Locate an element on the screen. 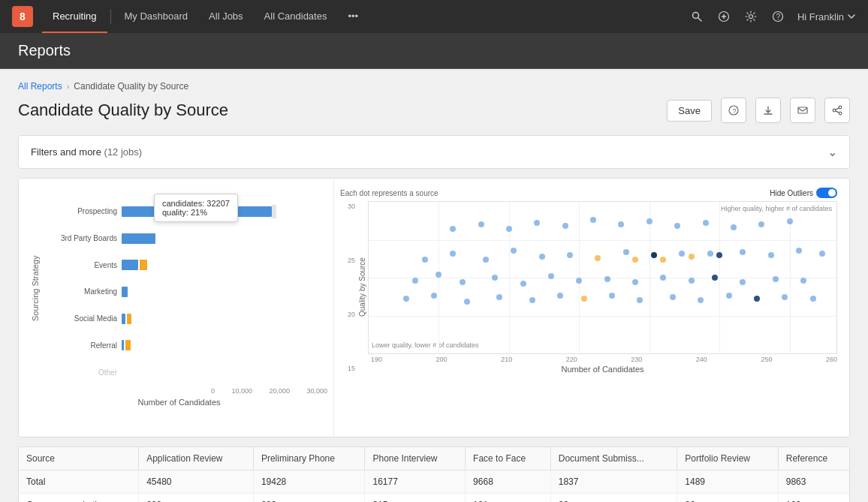  help-icon: ? is located at coordinates (778, 17).